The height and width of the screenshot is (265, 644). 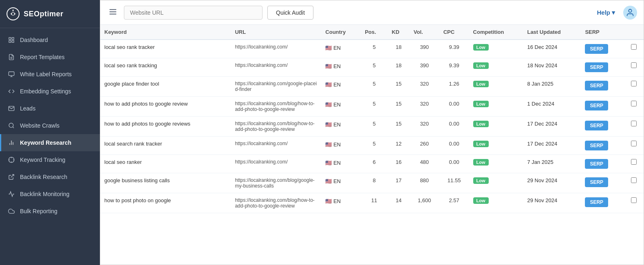 What do you see at coordinates (165, 68) in the screenshot?
I see `keyword-cell: local seo rank tracking` at bounding box center [165, 68].